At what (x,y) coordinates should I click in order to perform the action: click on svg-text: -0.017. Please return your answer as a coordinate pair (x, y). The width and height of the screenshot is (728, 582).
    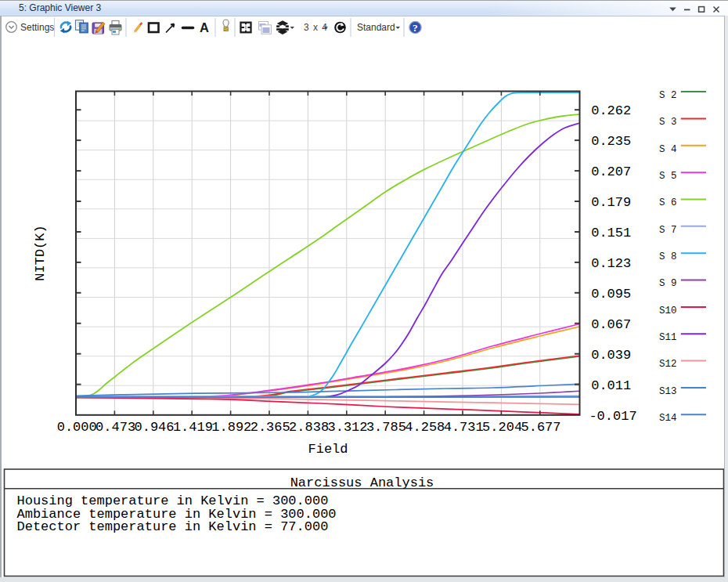
    Looking at the image, I should click on (612, 417).